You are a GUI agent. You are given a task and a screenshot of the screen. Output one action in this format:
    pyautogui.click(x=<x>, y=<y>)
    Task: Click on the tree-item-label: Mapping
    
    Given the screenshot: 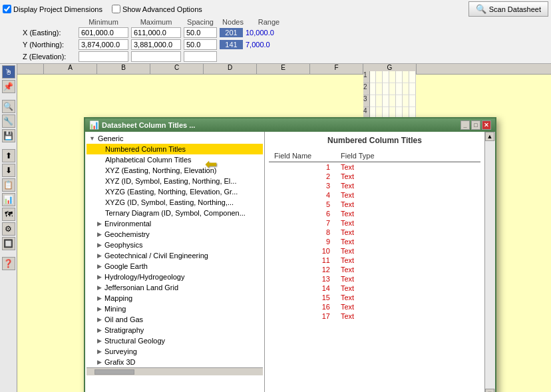 What is the action you would take?
    pyautogui.click(x=118, y=298)
    